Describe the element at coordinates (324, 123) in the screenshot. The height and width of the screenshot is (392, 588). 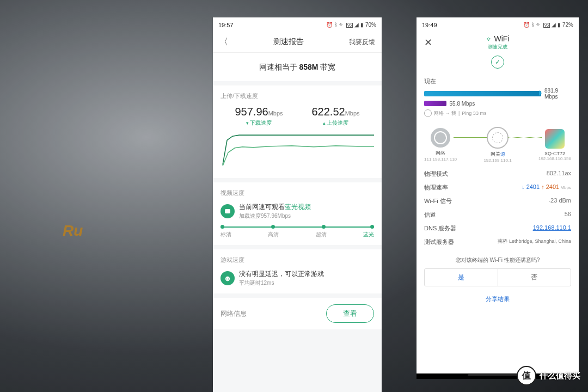
I see `up-arrow-icon: ▴` at that location.